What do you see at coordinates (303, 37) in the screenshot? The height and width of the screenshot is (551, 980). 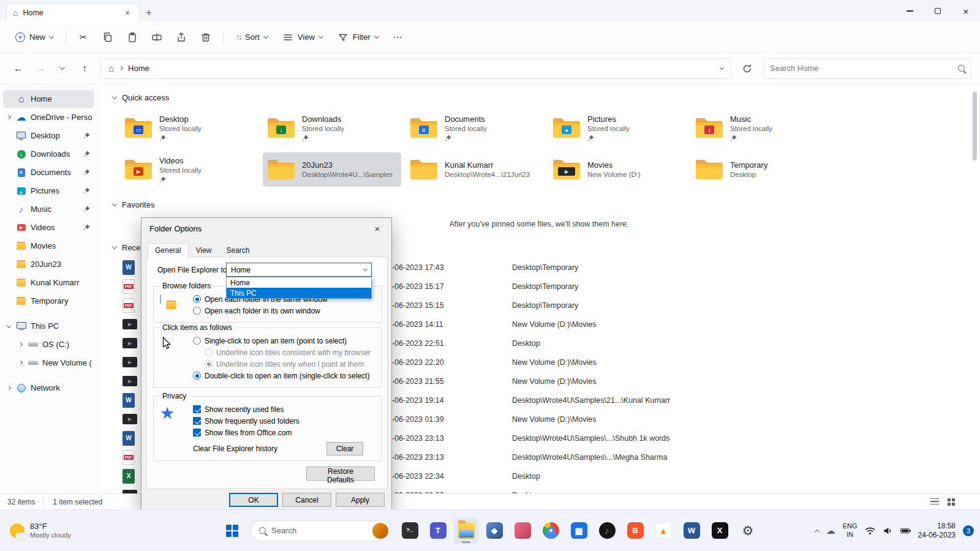 I see `view-button: View` at bounding box center [303, 37].